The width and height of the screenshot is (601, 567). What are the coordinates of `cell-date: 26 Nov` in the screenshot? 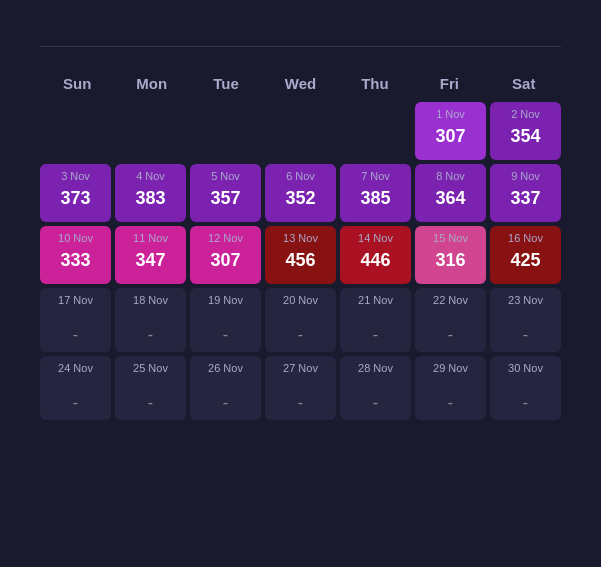 It's located at (226, 368).